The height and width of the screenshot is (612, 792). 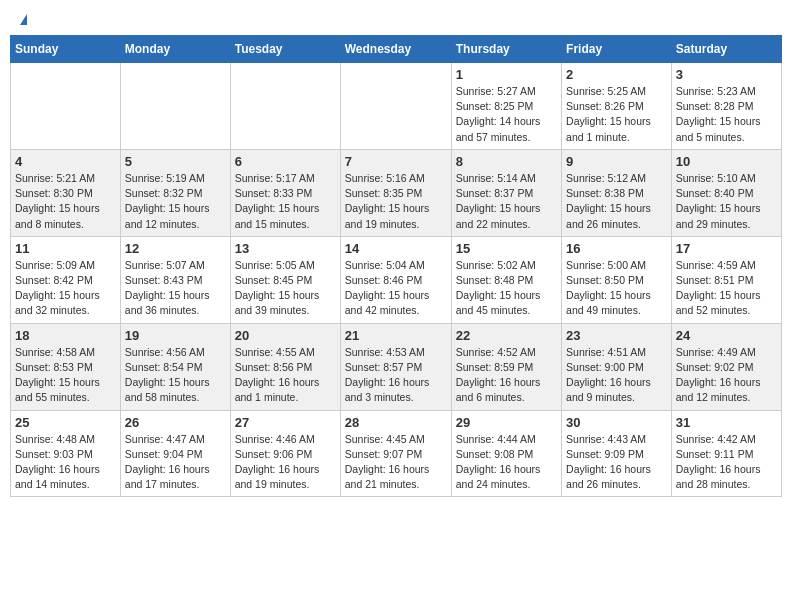 I want to click on day-number: 19, so click(x=176, y=336).